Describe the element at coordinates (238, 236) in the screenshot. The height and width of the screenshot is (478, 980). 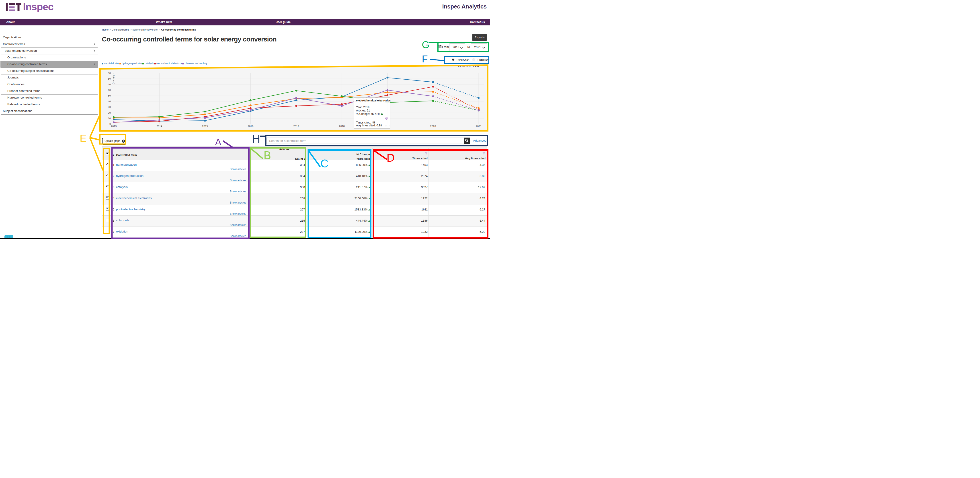
I see `show-articles-link-oxidation: Show articles` at that location.